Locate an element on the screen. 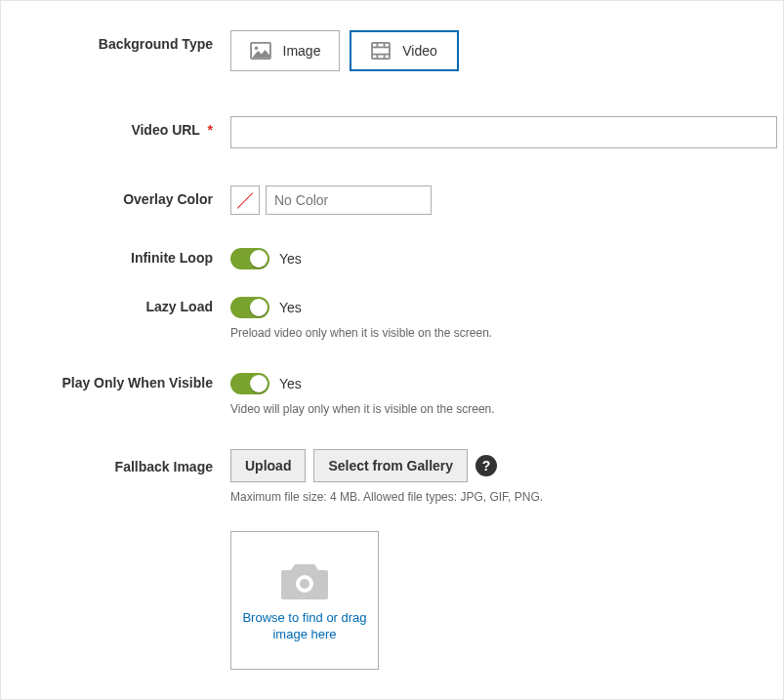 The height and width of the screenshot is (700, 784). play-only-visible-helper: Video will play only when it is visible … is located at coordinates (507, 409).